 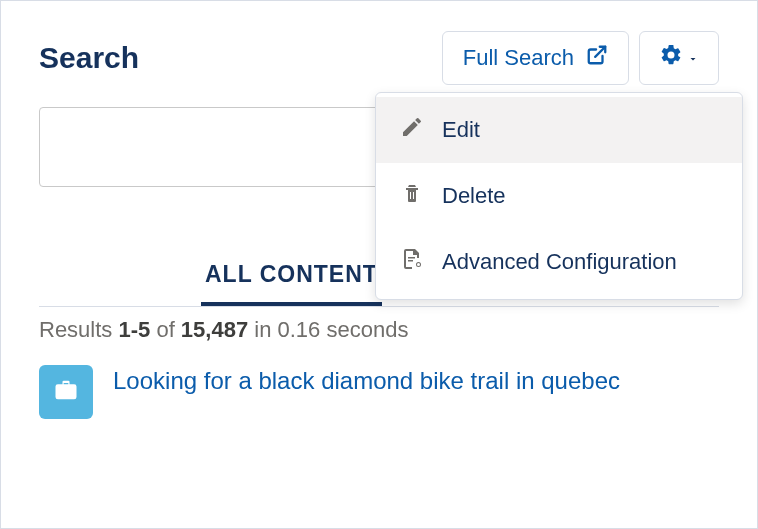 What do you see at coordinates (412, 196) in the screenshot?
I see `trash-icon` at bounding box center [412, 196].